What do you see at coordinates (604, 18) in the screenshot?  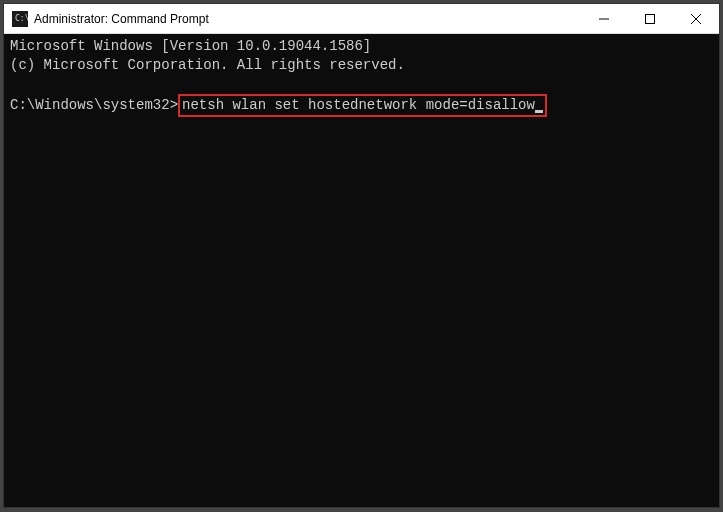 I see `minimize-button` at bounding box center [604, 18].